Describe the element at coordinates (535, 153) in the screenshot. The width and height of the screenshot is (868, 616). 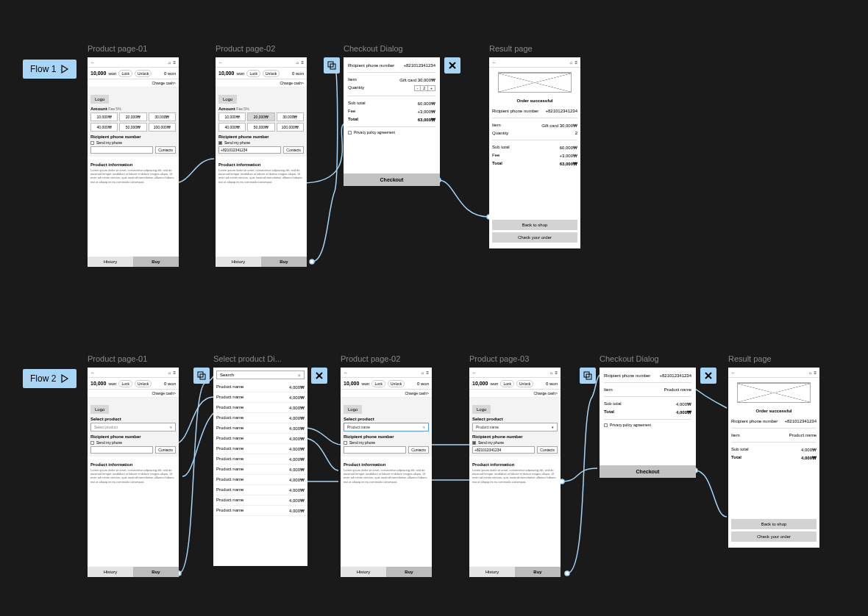
I see `frame-result-page: Result page ←⌂≡ Order successful Ricipie…` at that location.